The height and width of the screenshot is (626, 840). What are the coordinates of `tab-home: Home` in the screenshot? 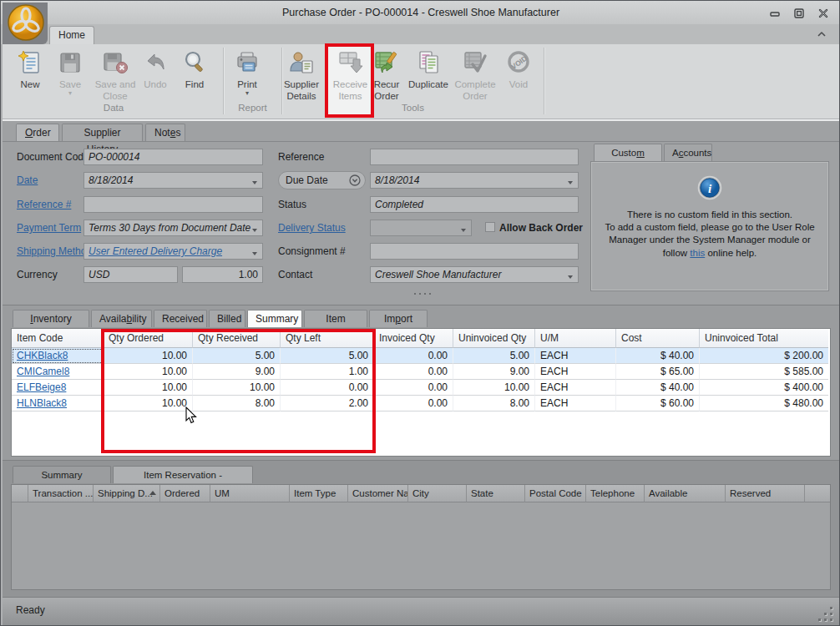 It's located at (72, 35).